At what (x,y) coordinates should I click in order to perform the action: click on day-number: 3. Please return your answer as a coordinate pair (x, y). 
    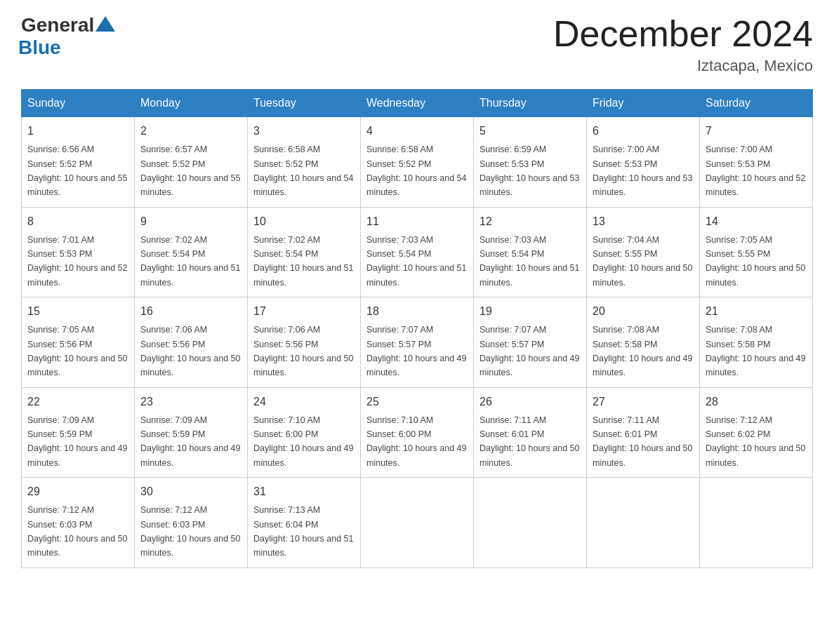
    Looking at the image, I should click on (304, 131).